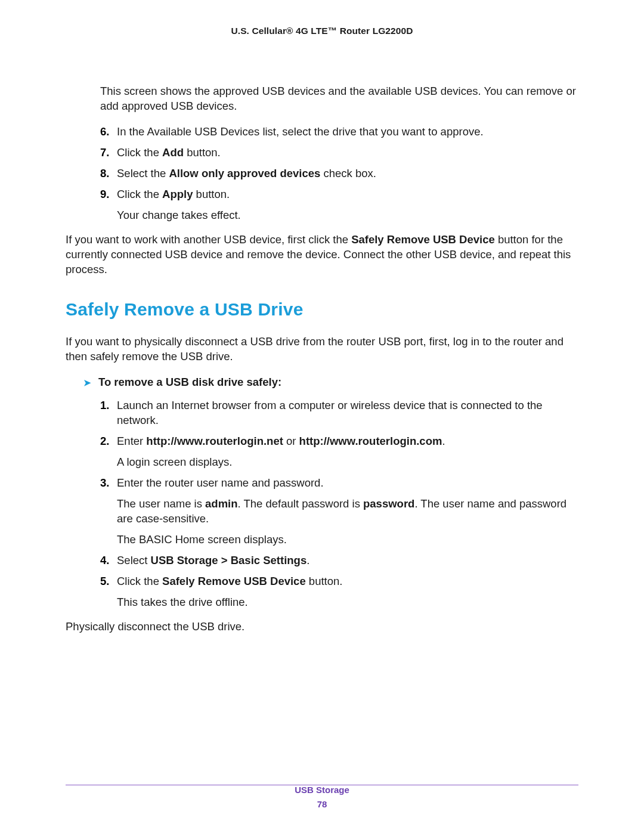 The width and height of the screenshot is (644, 833). Describe the element at coordinates (281, 441) in the screenshot. I see `step-text: Enter http://www.routerlogin.net or http…` at that location.